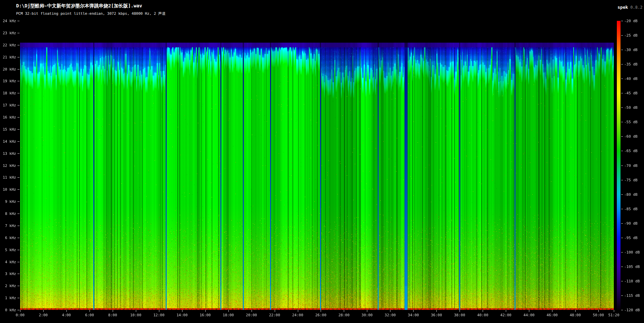 This screenshot has width=644, height=323. I want to click on frequency-tick-label: 18 kHz, so click(8, 93).